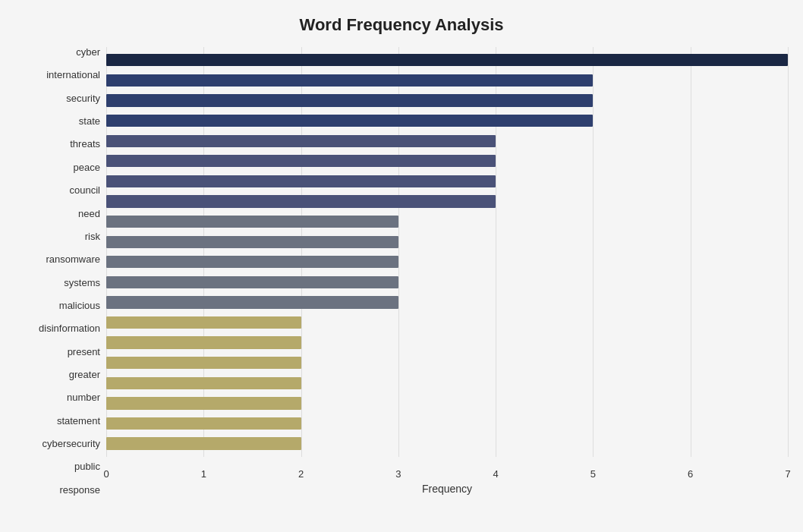 The width and height of the screenshot is (803, 532). Describe the element at coordinates (58, 190) in the screenshot. I see `y-axis-label: council` at that location.